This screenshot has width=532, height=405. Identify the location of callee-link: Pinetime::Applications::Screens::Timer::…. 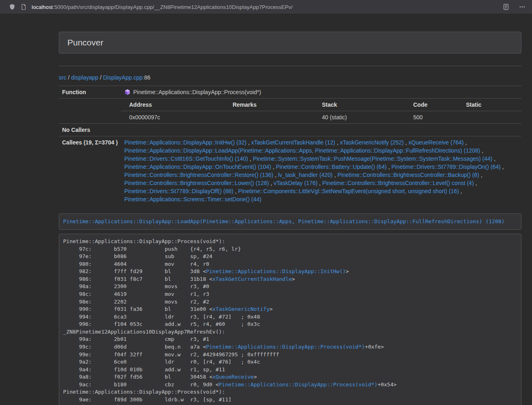
(193, 199).